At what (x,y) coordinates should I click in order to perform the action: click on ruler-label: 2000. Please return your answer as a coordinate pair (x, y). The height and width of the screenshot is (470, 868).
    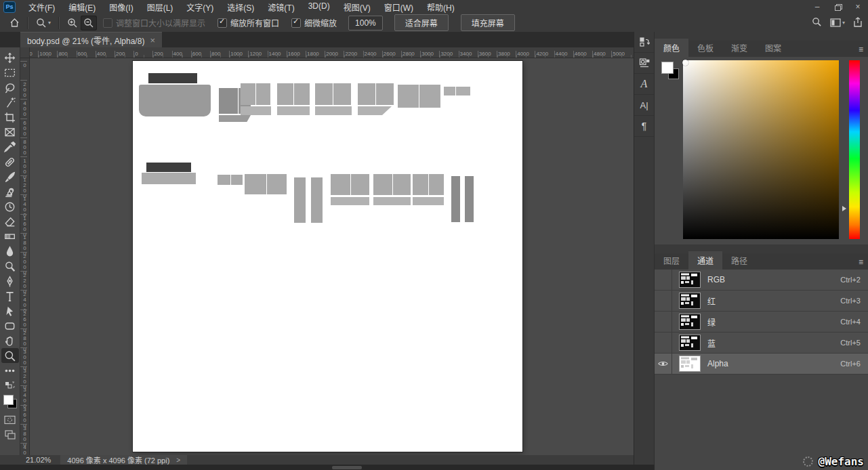
    Looking at the image, I should click on (332, 54).